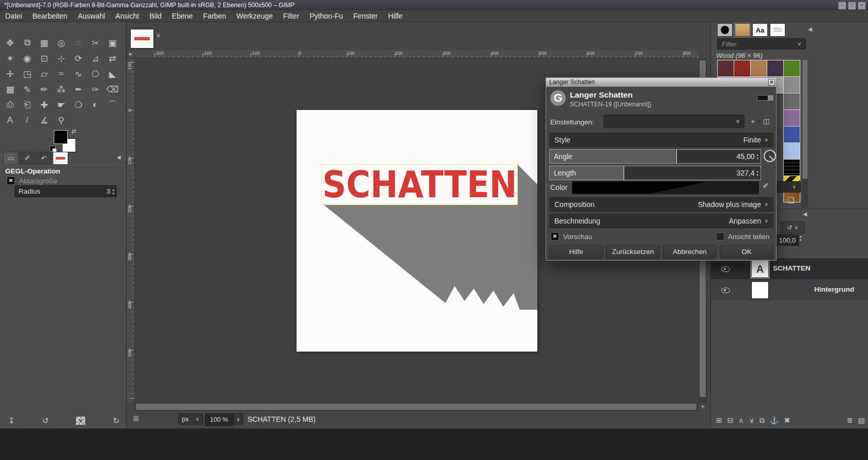 This screenshot has height=460, width=868. I want to click on layer-thumbnail, so click(760, 290).